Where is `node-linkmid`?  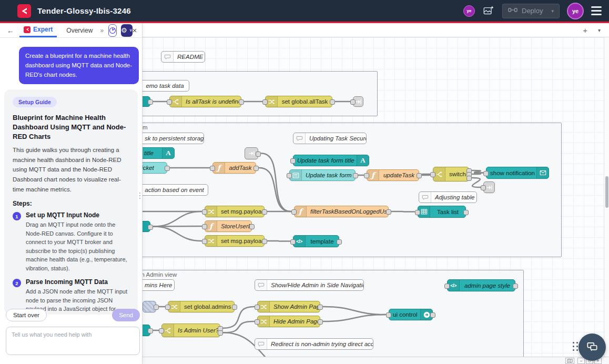 node-linkmid is located at coordinates (251, 154).